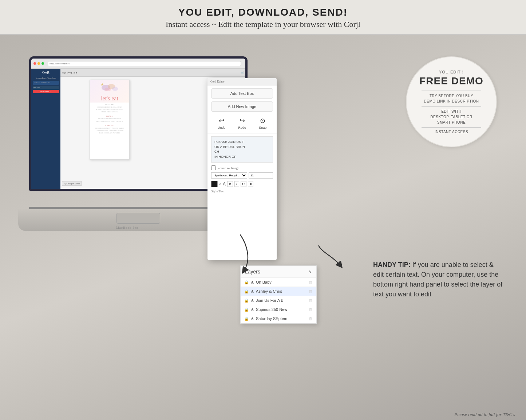 This screenshot has height=420, width=526. What do you see at coordinates (110, 120) in the screenshot?
I see `card-mains-text: BRAISED BEEF SHIN, WILD ONIONSAUCE, COLC…` at bounding box center [110, 120].